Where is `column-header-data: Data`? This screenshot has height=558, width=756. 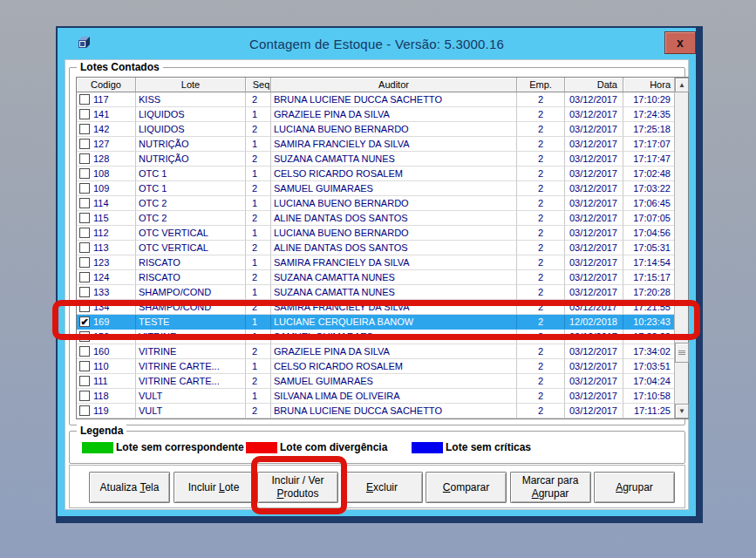
column-header-data: Data is located at coordinates (595, 85).